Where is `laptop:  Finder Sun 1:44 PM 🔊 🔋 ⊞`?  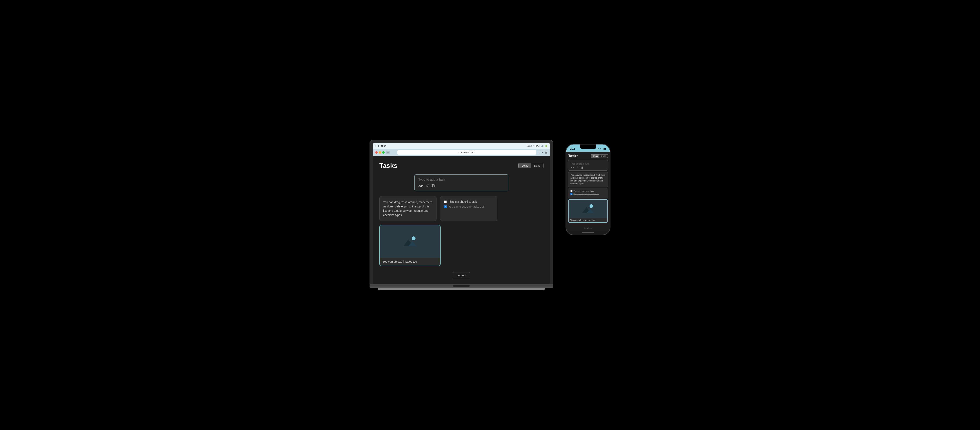 laptop:  Finder Sun 1:44 PM 🔊 🔋 ⊞ is located at coordinates (461, 215).